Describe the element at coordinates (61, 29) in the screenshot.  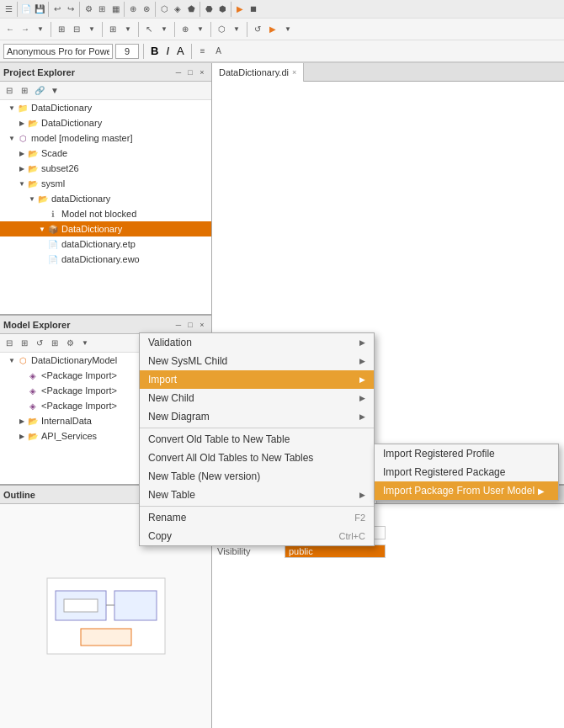
I see `select-icon: ⊞` at that location.